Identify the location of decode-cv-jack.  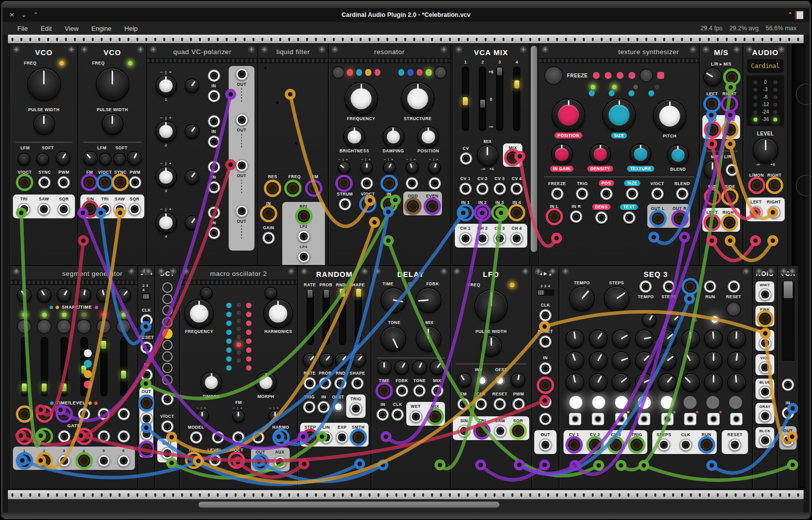
(732, 170).